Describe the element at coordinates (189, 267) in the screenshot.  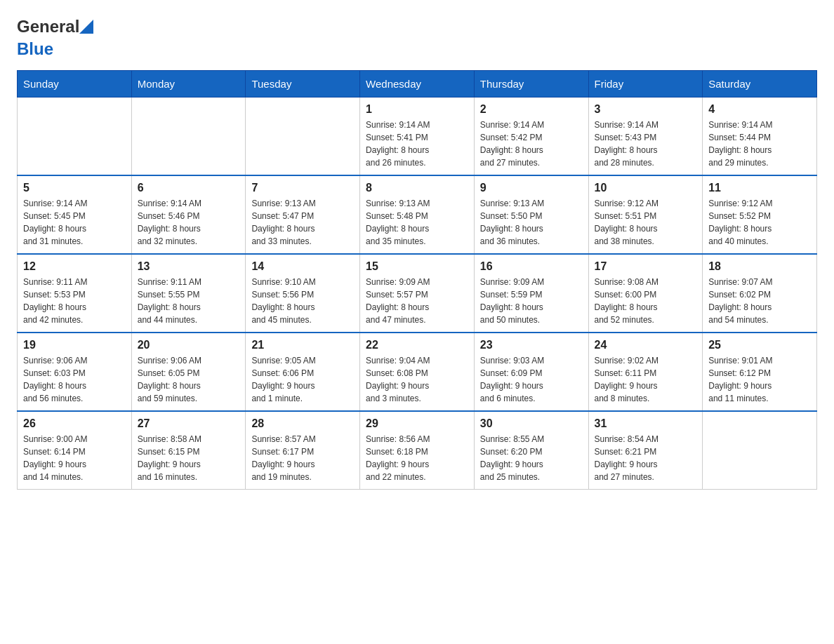
I see `day-number: 13` at that location.